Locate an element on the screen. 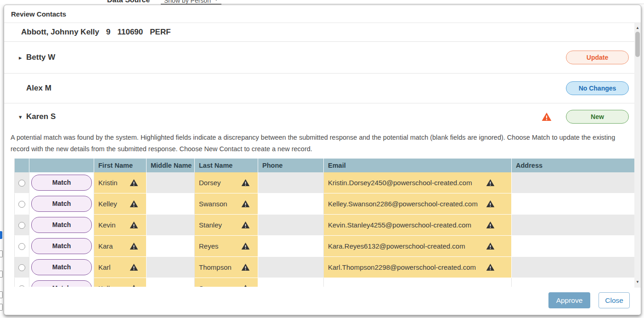 This screenshot has width=644, height=318. student-grade: 9 is located at coordinates (108, 32).